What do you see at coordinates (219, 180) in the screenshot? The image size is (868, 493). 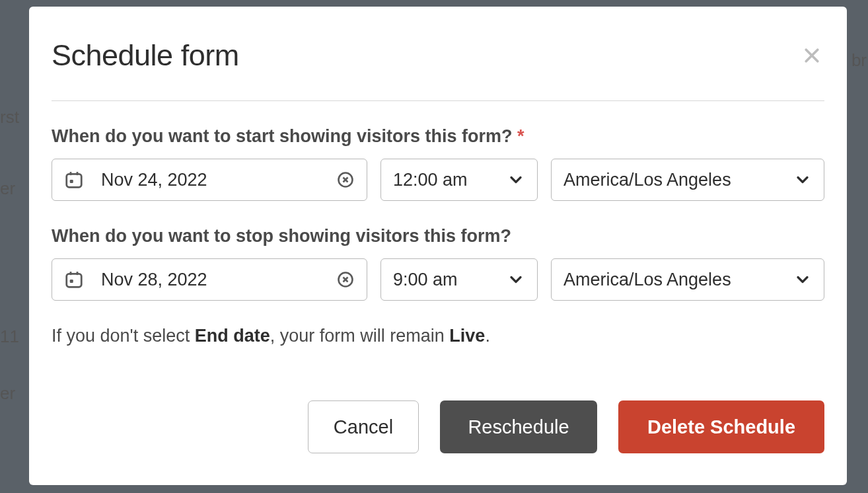 I see `start-date-value: Nov 24, 2022` at bounding box center [219, 180].